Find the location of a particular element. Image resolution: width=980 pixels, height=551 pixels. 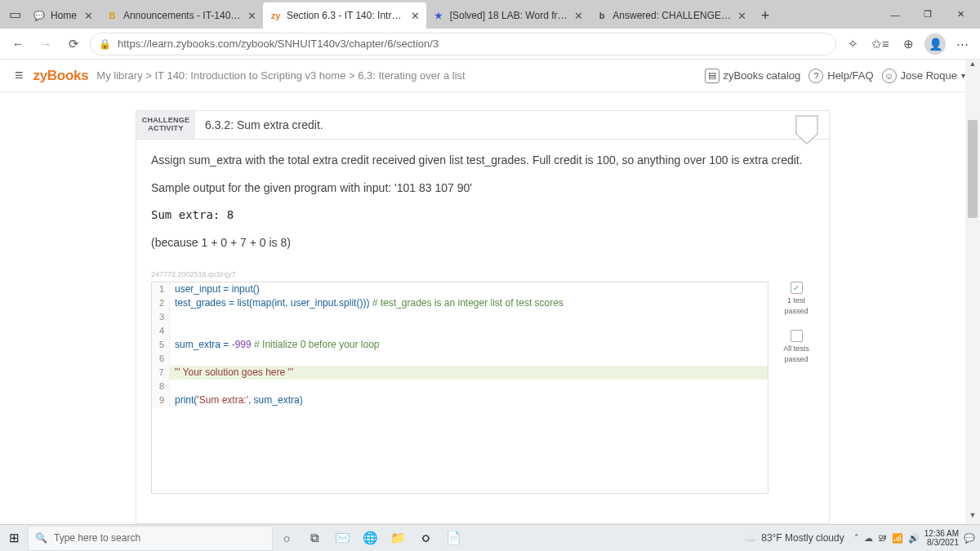

sample-output: Sum extra: 8 is located at coordinates (483, 216).